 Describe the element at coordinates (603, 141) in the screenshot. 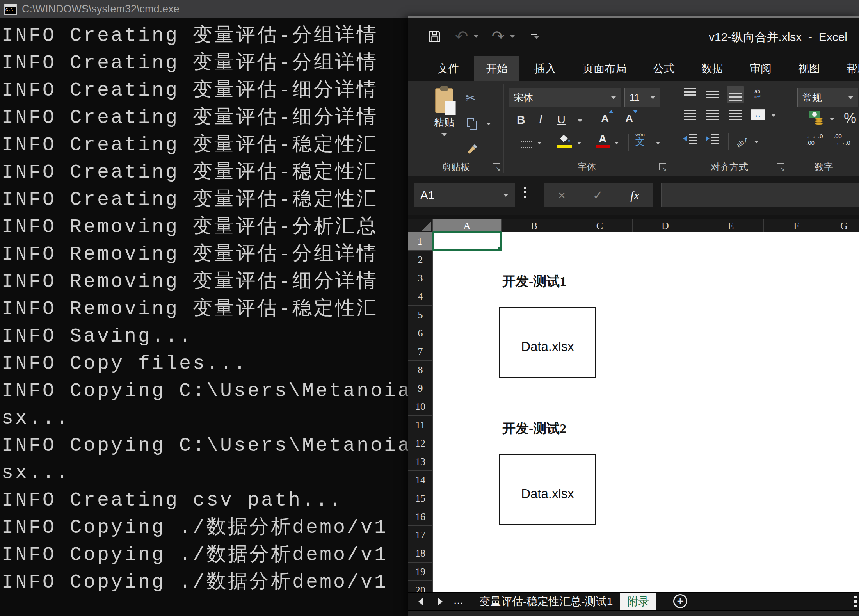

I see `font-color-button: A` at that location.